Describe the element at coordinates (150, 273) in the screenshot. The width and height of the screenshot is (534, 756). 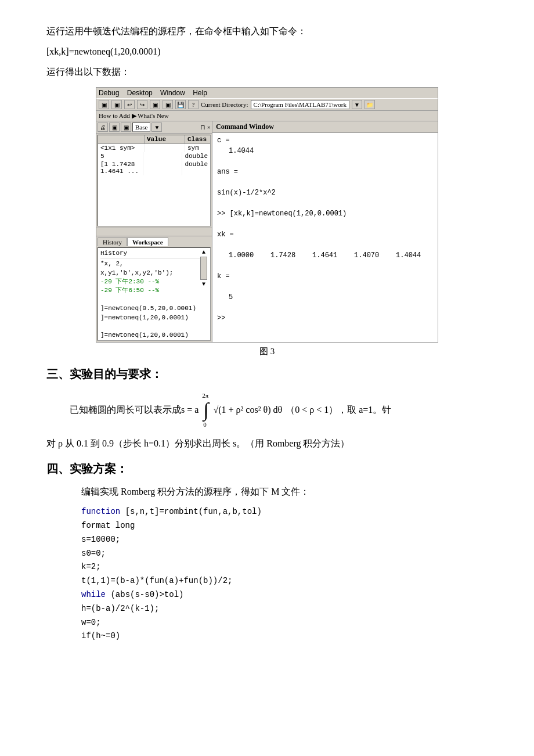
I see `history-line-2: x,y1,'b',x,y2,'b');` at that location.